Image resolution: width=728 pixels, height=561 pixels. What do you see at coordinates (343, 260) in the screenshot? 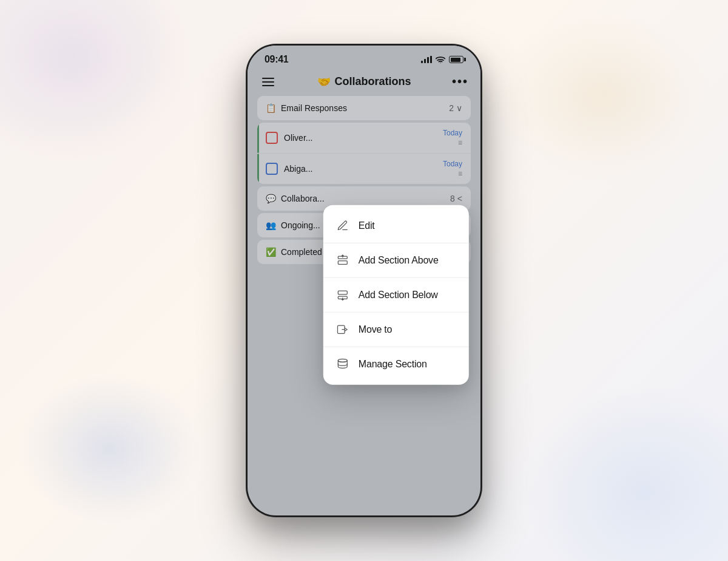
I see `add-above-icon` at bounding box center [343, 260].